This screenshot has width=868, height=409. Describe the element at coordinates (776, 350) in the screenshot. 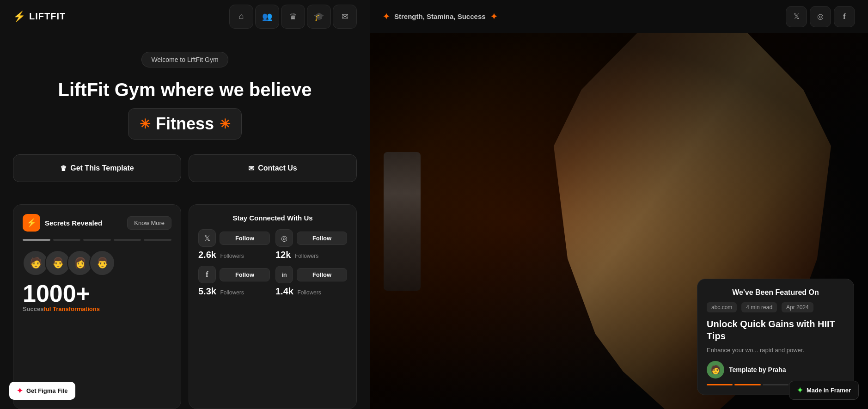

I see `featured-article-desc: Enhance your wo... rapid and power.` at that location.